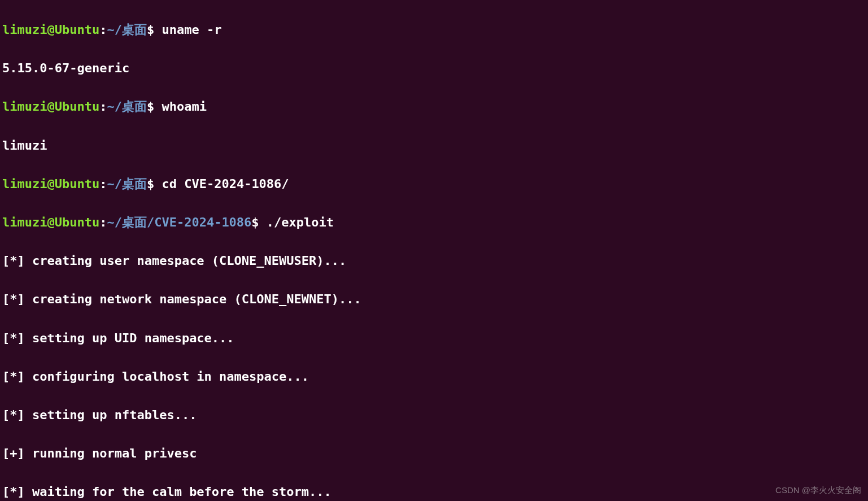 The height and width of the screenshot is (501, 868). Describe the element at coordinates (184, 106) in the screenshot. I see `command-whoami: whoami` at that location.